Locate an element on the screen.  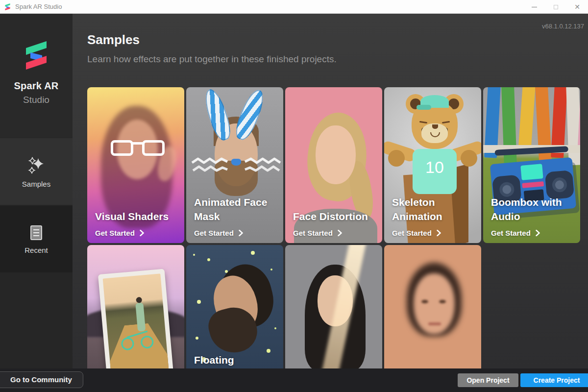
sparkles-icon is located at coordinates (36, 165).